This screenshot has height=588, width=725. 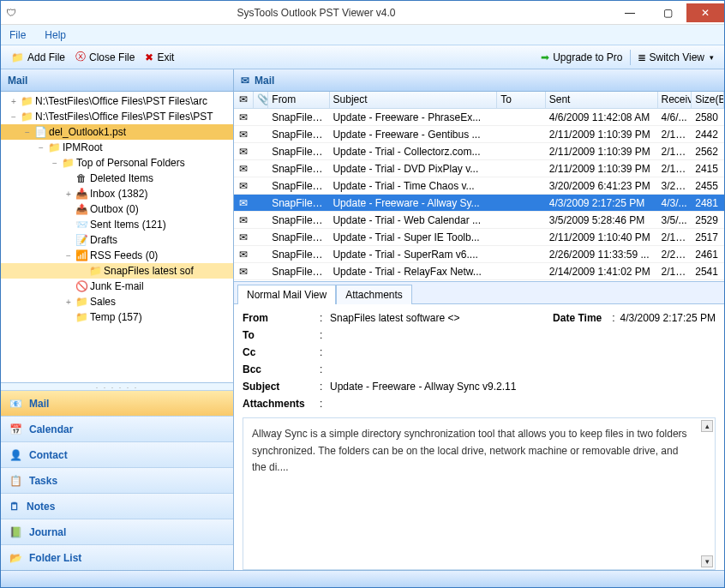 What do you see at coordinates (117, 194) in the screenshot?
I see `tree-item: +📥Inbox (1382)` at bounding box center [117, 194].